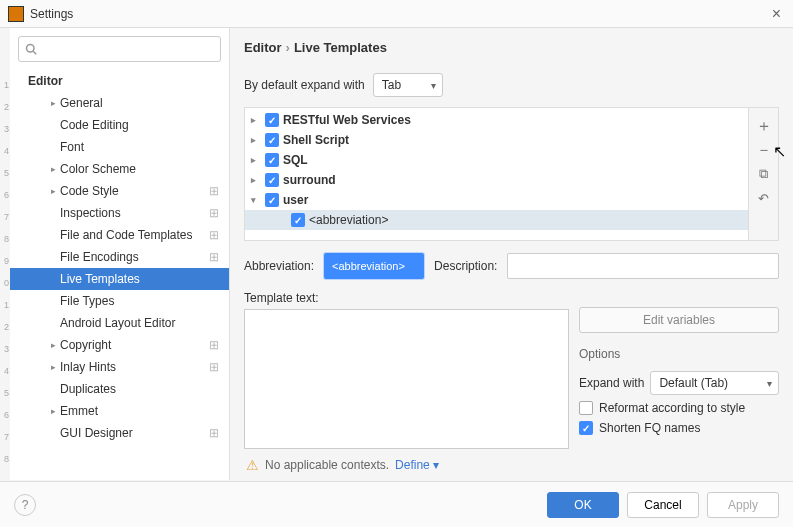 The height and width of the screenshot is (527, 793). Describe the element at coordinates (743, 505) in the screenshot. I see `apply-button: Apply` at that location.